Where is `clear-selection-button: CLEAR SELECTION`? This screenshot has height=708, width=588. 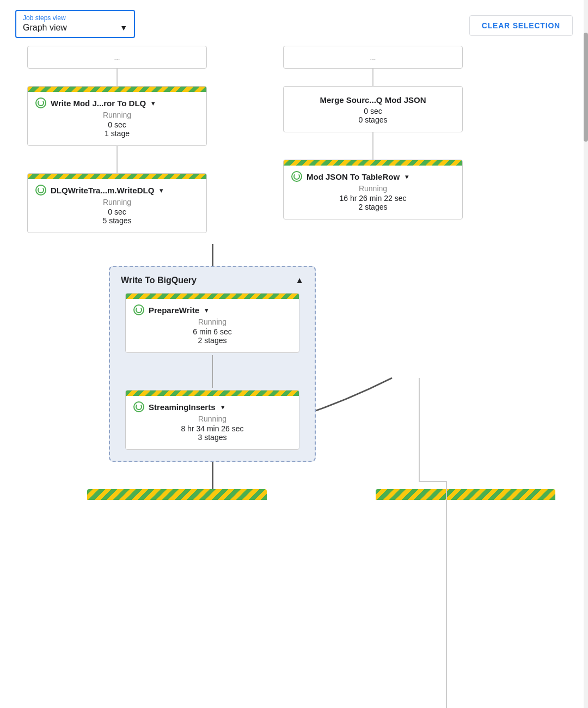
clear-selection-button: CLEAR SELECTION is located at coordinates (521, 26).